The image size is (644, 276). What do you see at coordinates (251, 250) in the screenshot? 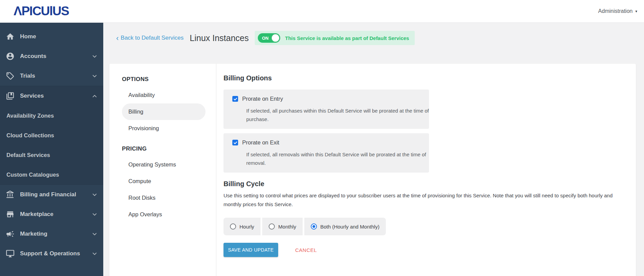
I see `save-and-update-button: SAVE AND UPDATE` at bounding box center [251, 250].